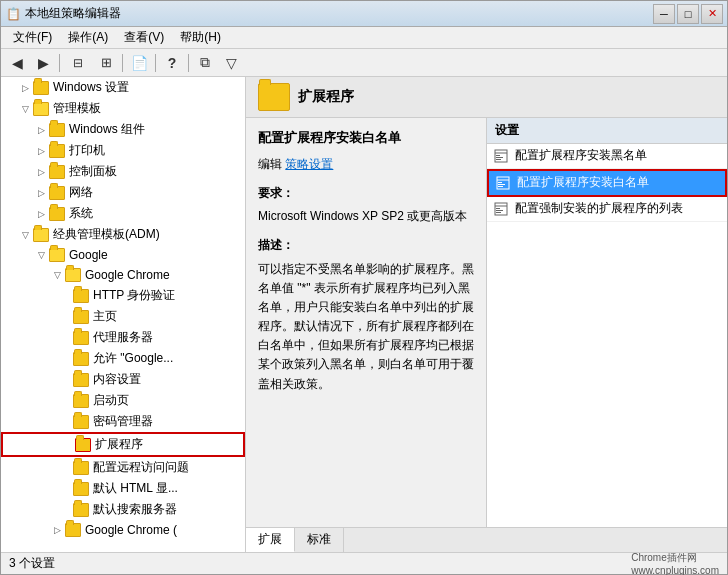 Image resolution: width=728 pixels, height=575 pixels. What do you see at coordinates (712, 14) in the screenshot?
I see `close-button: ✕` at bounding box center [712, 14].